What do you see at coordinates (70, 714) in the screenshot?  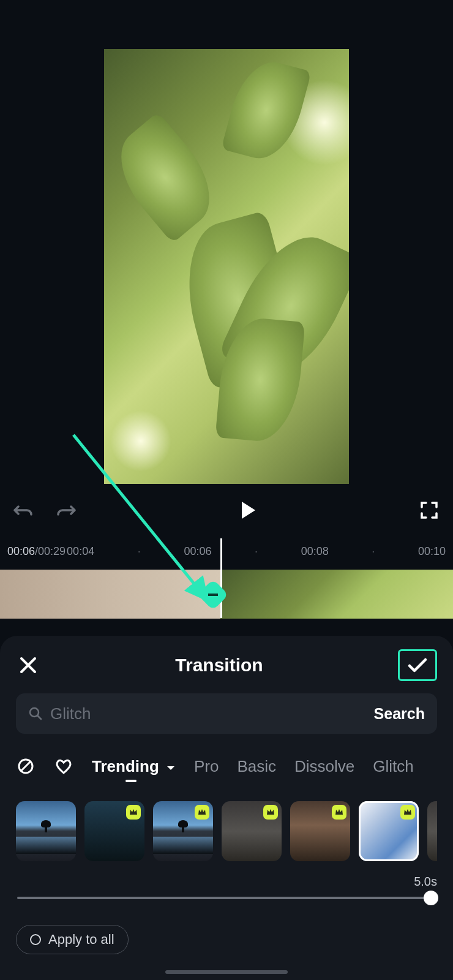 I see `search-placeholder: Glitch` at bounding box center [70, 714].